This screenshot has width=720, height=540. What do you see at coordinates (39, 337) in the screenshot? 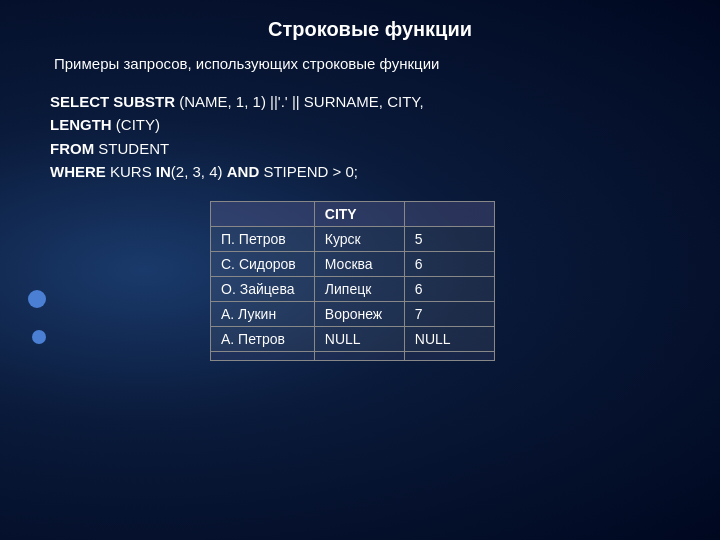
I see `decorative-circle-bottom` at bounding box center [39, 337].